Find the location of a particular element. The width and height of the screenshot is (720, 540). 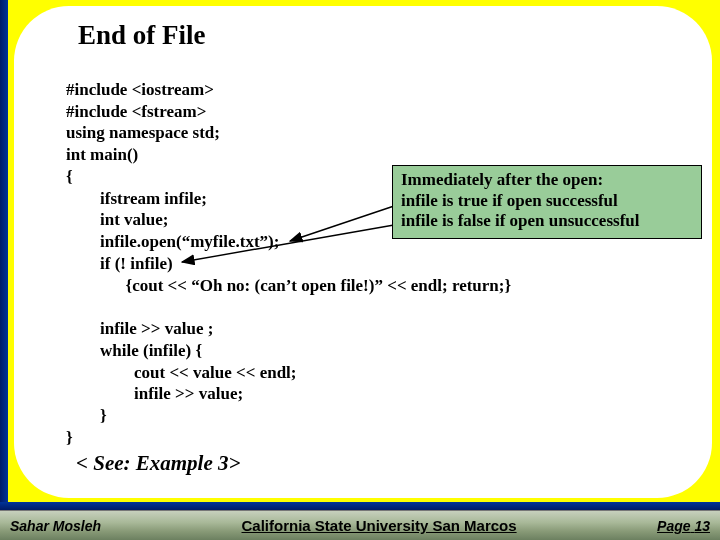

callout-box: Immediately after the open: infile is tr… is located at coordinates (547, 202).